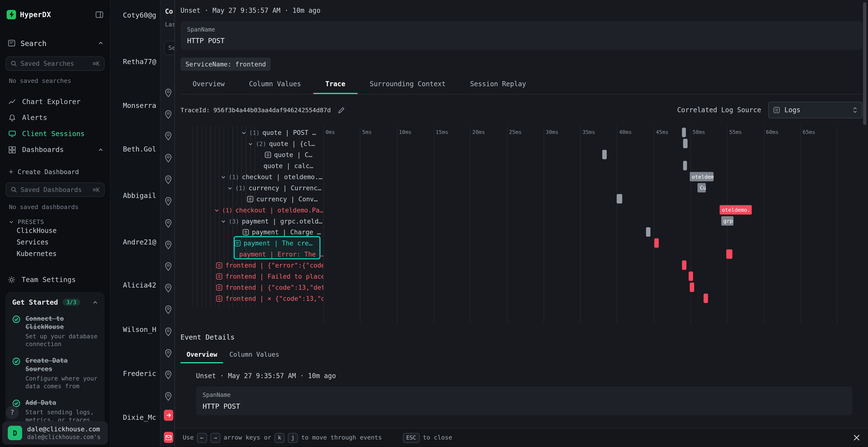  What do you see at coordinates (498, 84) in the screenshot?
I see `tab-session-replay: Session Replay` at bounding box center [498, 84].